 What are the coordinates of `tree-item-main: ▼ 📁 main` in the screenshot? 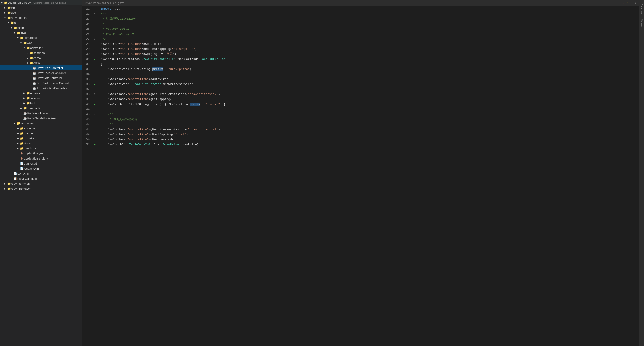 It's located at (41, 28).